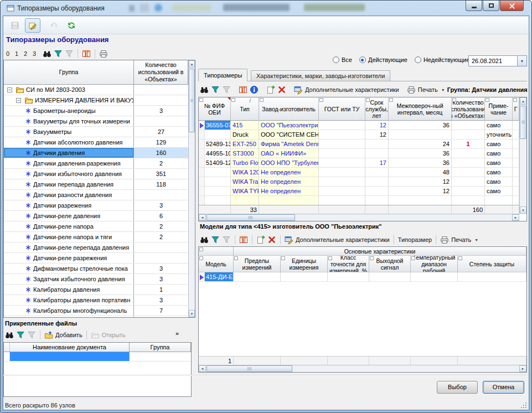 This screenshot has height=413, width=532. I want to click on models-column-header: Степень защиты, so click(492, 264).